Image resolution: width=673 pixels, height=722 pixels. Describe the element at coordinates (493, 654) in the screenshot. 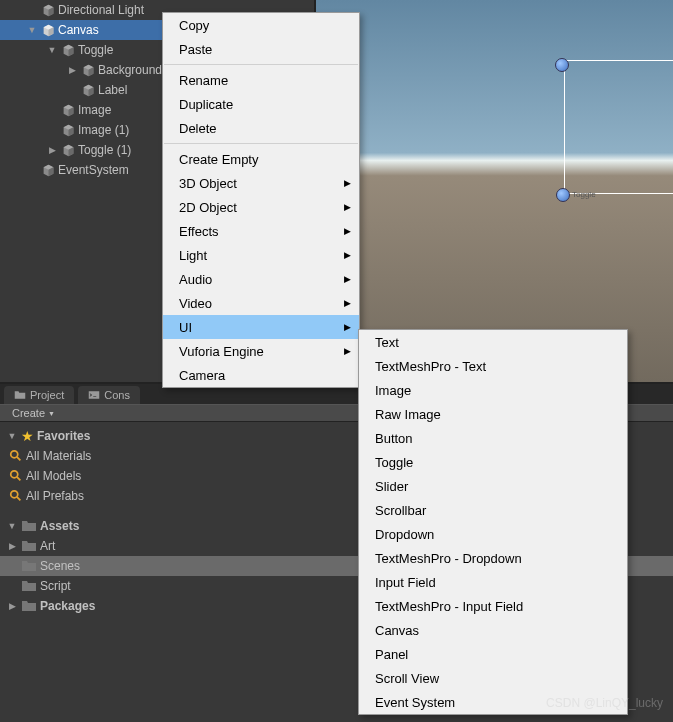

I see `submenu-item: Panel` at that location.